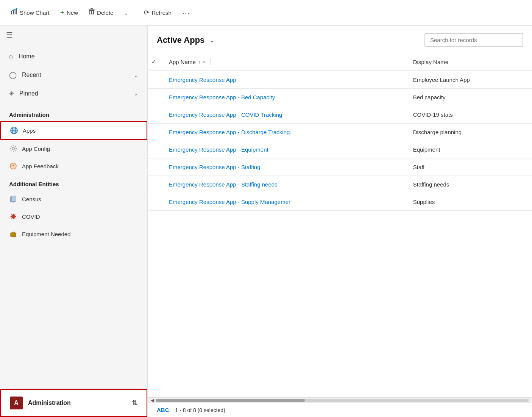 The height and width of the screenshot is (417, 532). I want to click on sidebar-item-equipment-needed: Equipment Needed, so click(73, 234).